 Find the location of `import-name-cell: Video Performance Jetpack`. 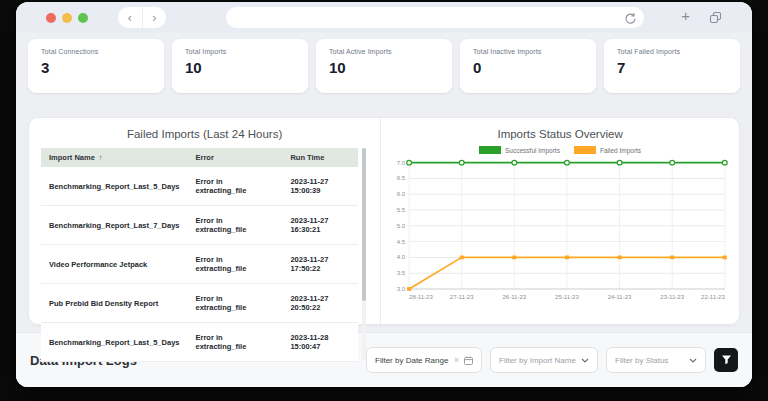

import-name-cell: Video Performance Jetpack is located at coordinates (114, 264).